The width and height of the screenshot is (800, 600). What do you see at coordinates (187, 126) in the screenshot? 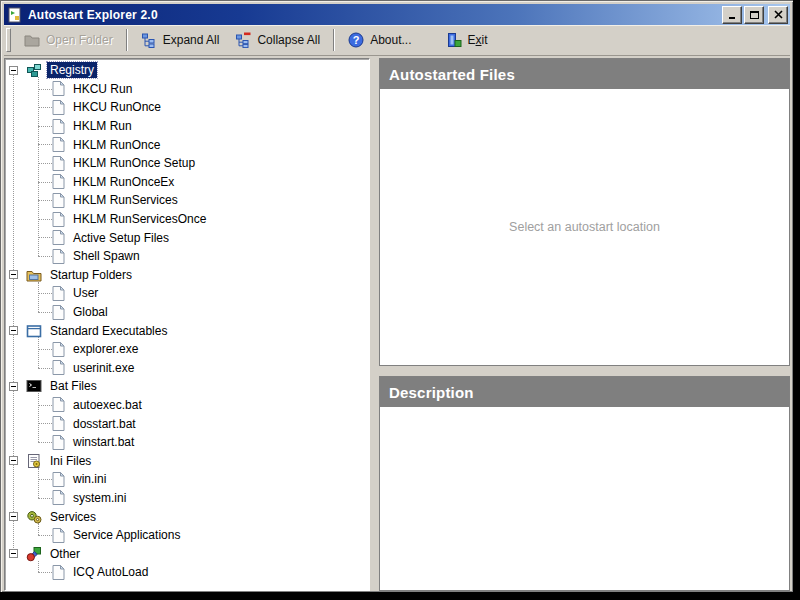
I see `tree-item-row: HKLM Run` at bounding box center [187, 126].